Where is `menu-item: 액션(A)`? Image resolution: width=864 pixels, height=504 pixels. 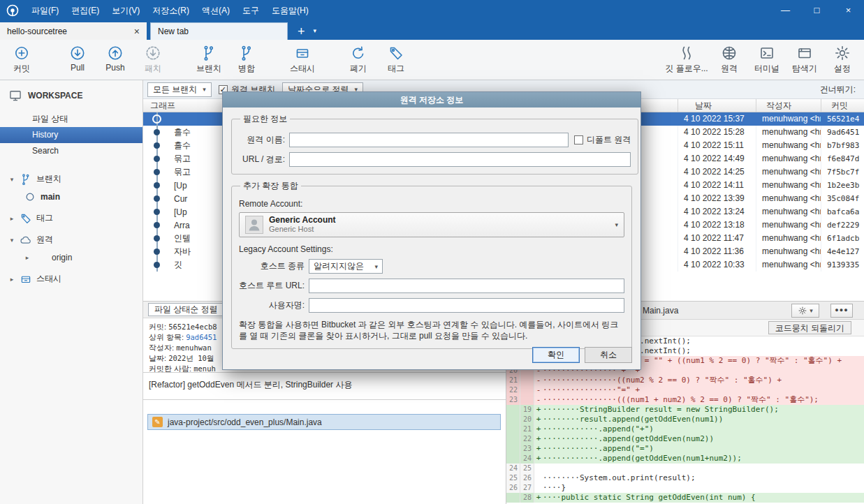
menu-item: 액션(A) is located at coordinates (216, 10).